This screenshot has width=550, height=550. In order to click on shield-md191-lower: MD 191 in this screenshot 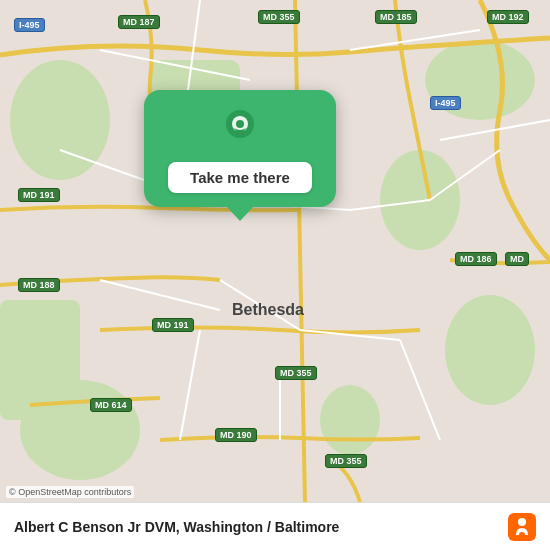, I will do `click(173, 325)`.